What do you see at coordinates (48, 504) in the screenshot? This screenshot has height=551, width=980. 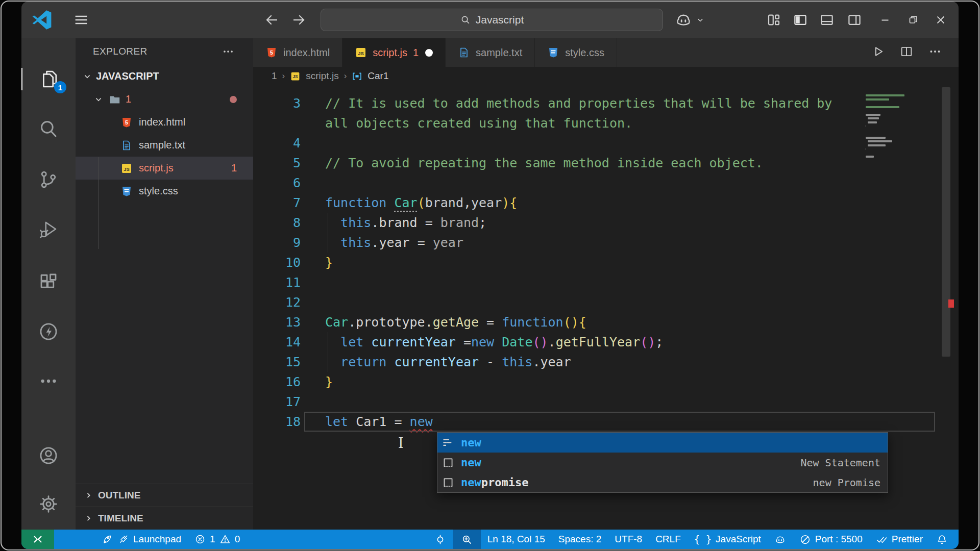 I see `activity-settings-button` at bounding box center [48, 504].